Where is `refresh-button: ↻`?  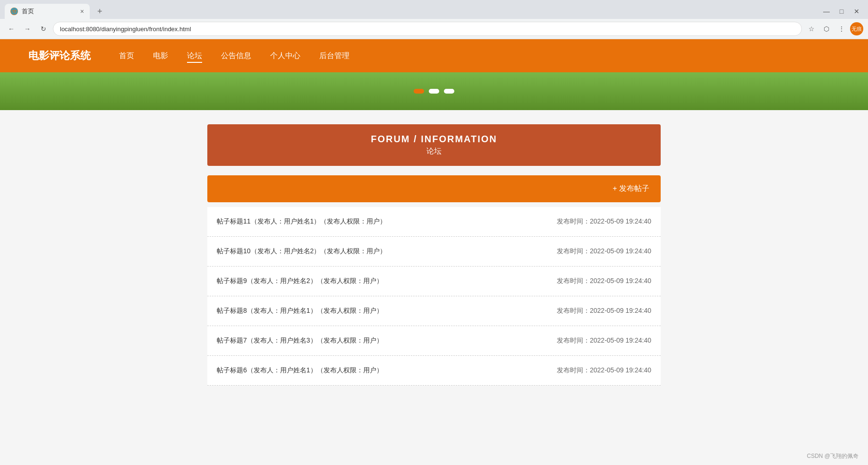
refresh-button: ↻ is located at coordinates (43, 29).